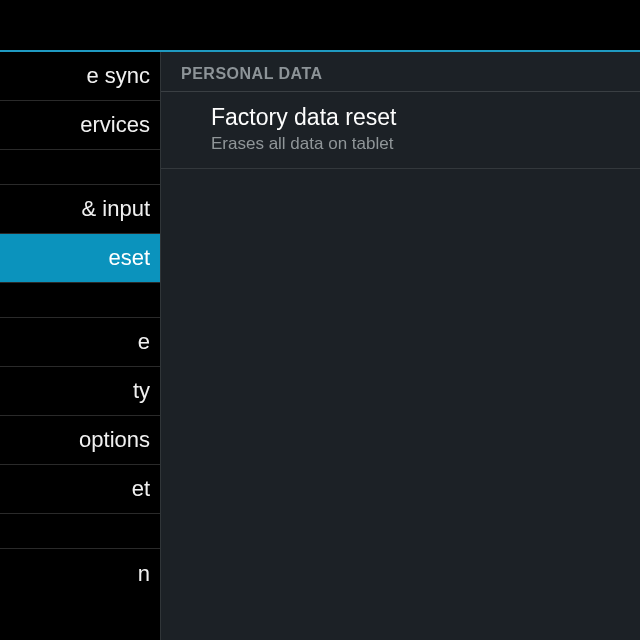  What do you see at coordinates (252, 74) in the screenshot?
I see `section-header-label: PERSONAL DATA` at bounding box center [252, 74].